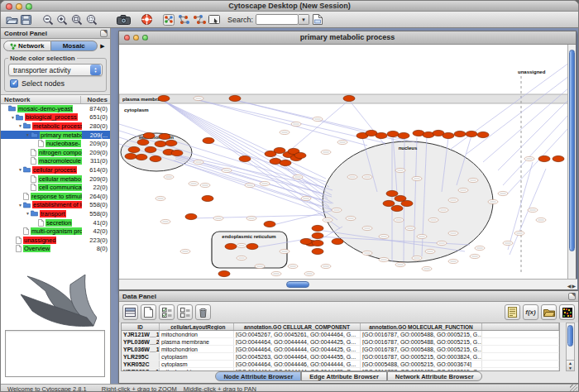 This screenshot has height=392, width=579. What do you see at coordinates (74, 46) in the screenshot?
I see `tab-mosaic: Mosaic` at bounding box center [74, 46].